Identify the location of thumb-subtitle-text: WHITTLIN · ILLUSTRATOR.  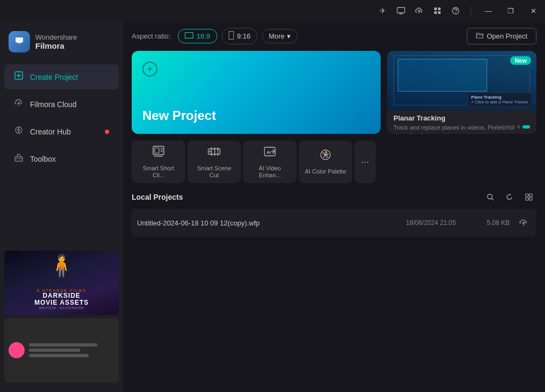
(62, 308).